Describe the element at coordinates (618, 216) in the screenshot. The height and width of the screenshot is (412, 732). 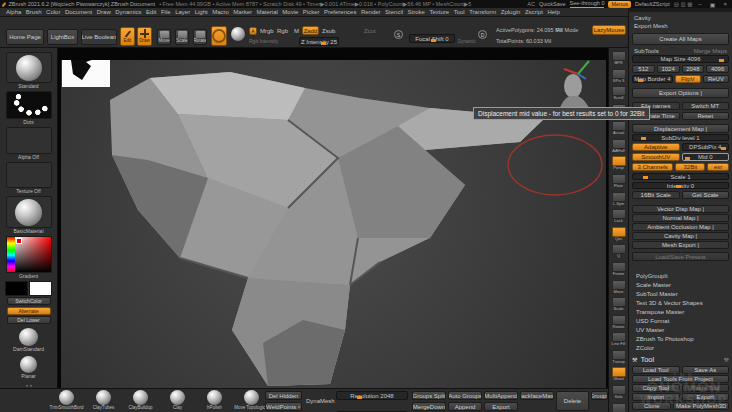
I see `shelf-icon: Lock` at that location.